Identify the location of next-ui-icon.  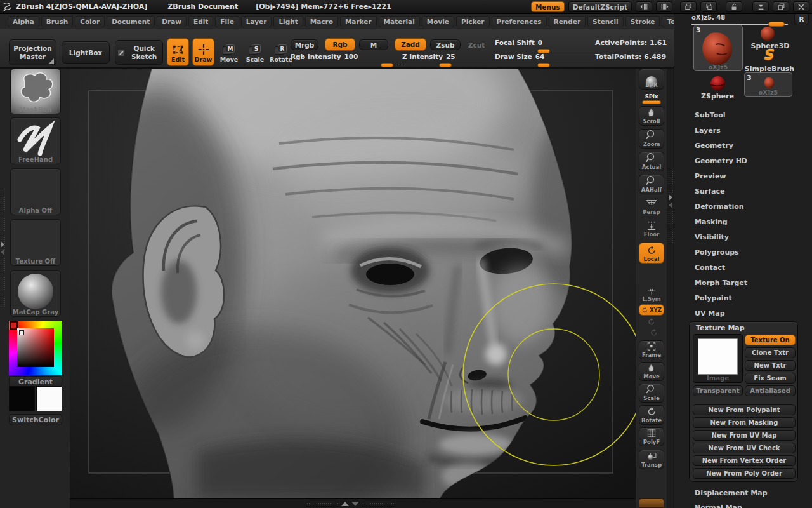
(709, 6).